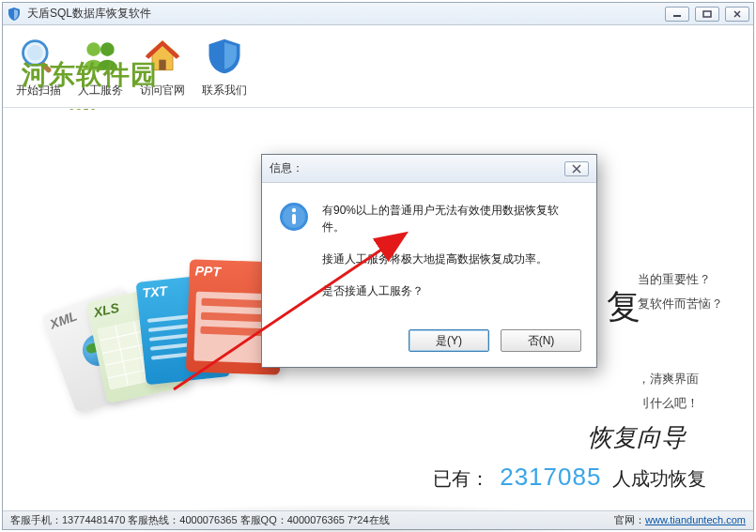 The width and height of the screenshot is (756, 532). What do you see at coordinates (294, 217) in the screenshot?
I see `info-icon` at bounding box center [294, 217].